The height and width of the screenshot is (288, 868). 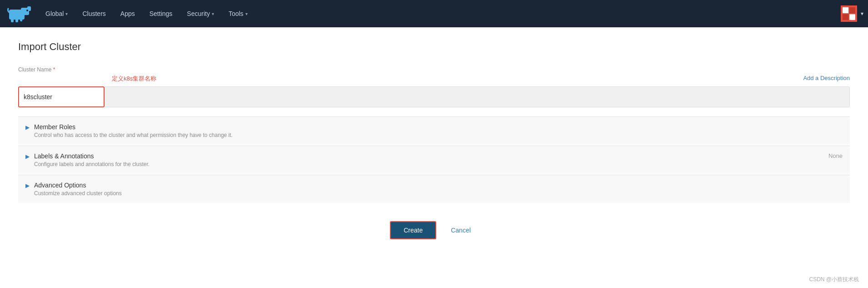 What do you see at coordinates (434, 47) in the screenshot?
I see `page-title: Import Cluster` at bounding box center [434, 47].